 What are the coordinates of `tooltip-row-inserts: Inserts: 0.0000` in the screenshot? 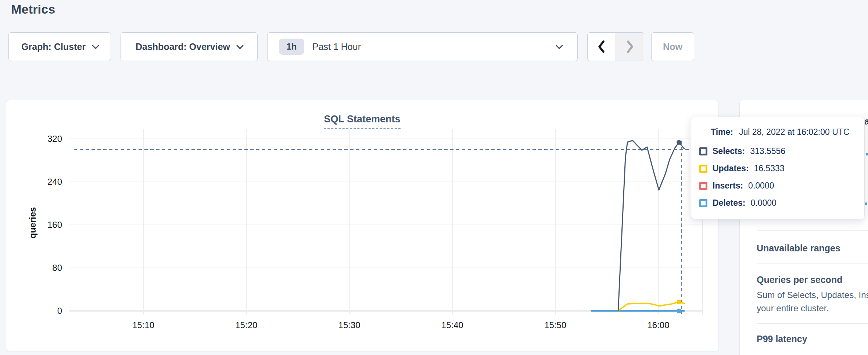 It's located at (736, 186).